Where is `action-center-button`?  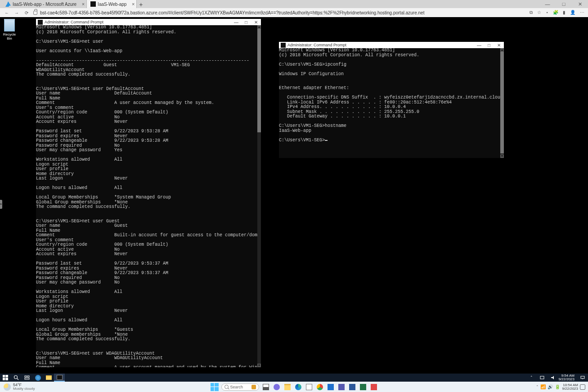
action-center-button is located at coordinates (583, 378).